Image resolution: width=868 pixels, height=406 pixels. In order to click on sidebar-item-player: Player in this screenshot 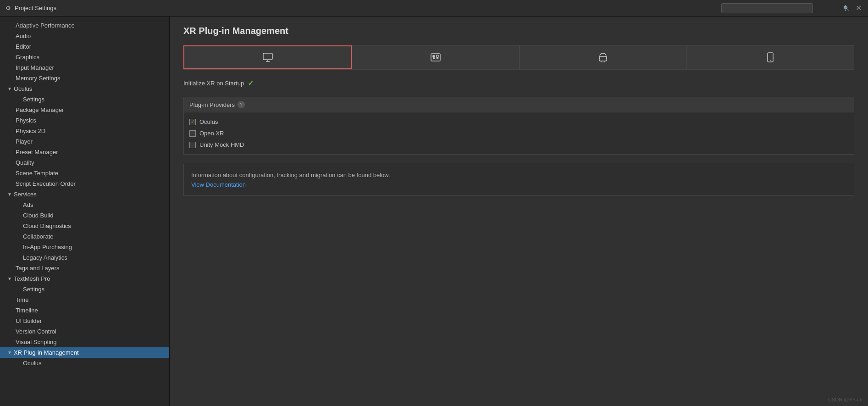, I will do `click(84, 141)`.